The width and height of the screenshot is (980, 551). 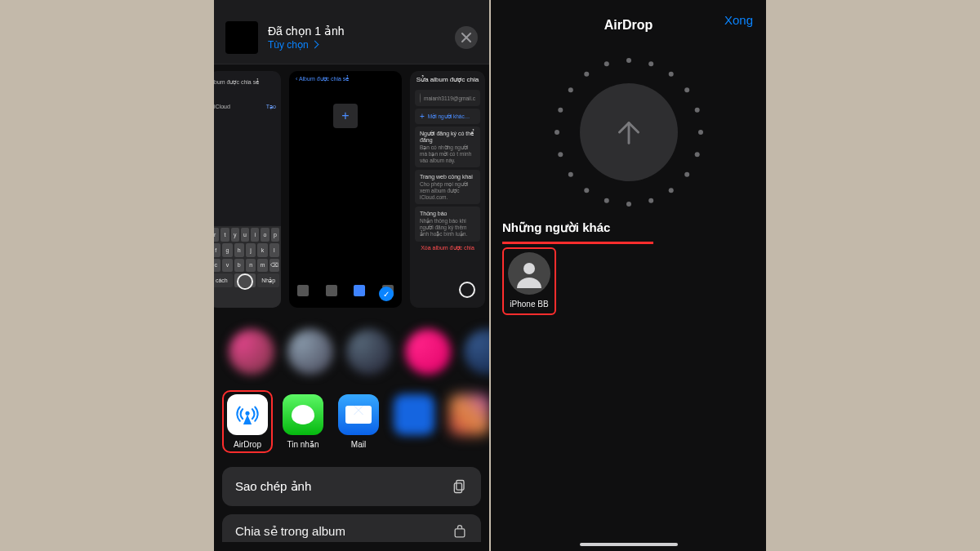 I want to click on airdrop-circle, so click(x=629, y=132).